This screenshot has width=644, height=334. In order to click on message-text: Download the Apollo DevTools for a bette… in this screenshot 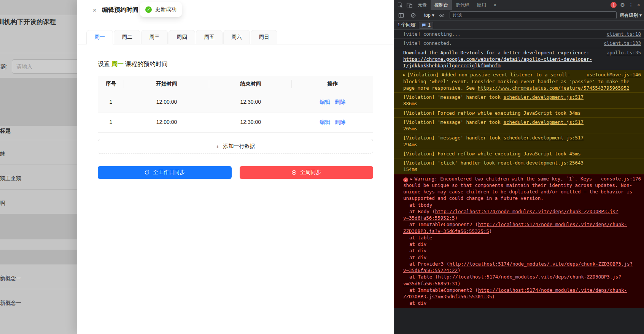, I will do `click(496, 52)`.